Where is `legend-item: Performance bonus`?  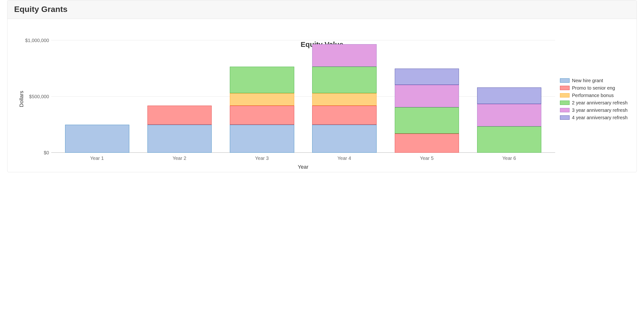
legend-item: Performance bonus is located at coordinates (596, 95).